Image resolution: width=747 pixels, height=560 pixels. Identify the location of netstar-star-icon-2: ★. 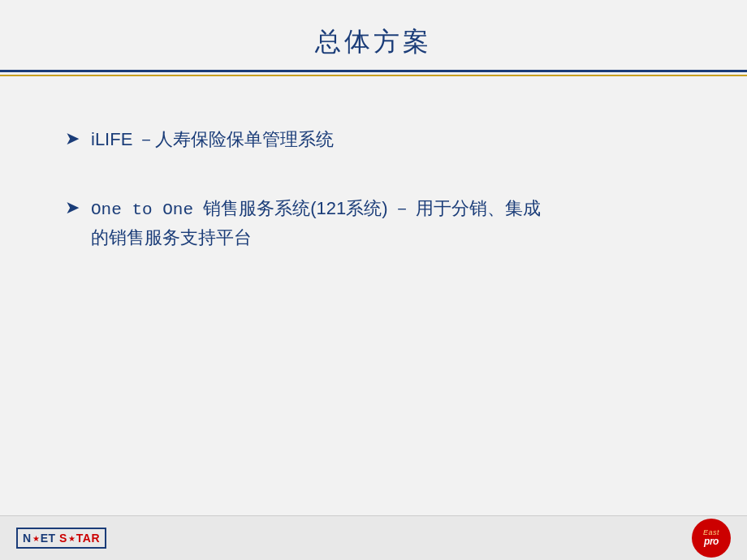
(71, 539).